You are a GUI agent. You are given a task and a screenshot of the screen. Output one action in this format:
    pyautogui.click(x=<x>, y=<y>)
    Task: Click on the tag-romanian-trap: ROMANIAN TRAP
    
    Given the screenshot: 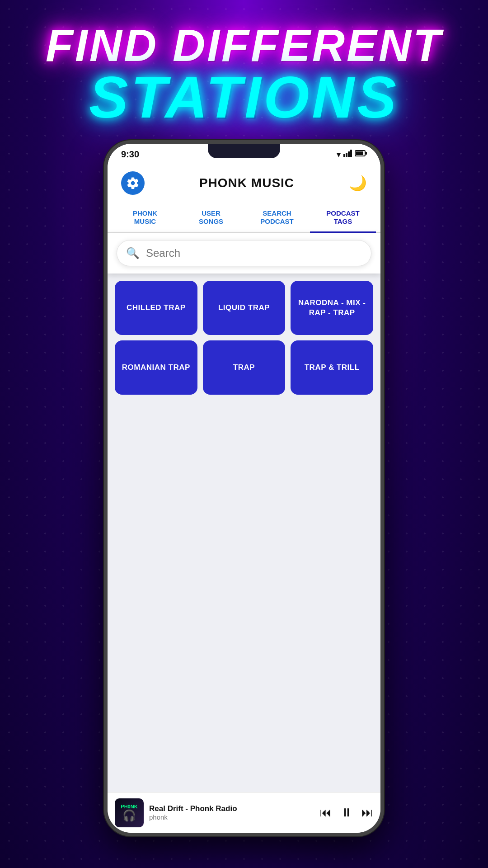 What is the action you would take?
    pyautogui.click(x=156, y=368)
    